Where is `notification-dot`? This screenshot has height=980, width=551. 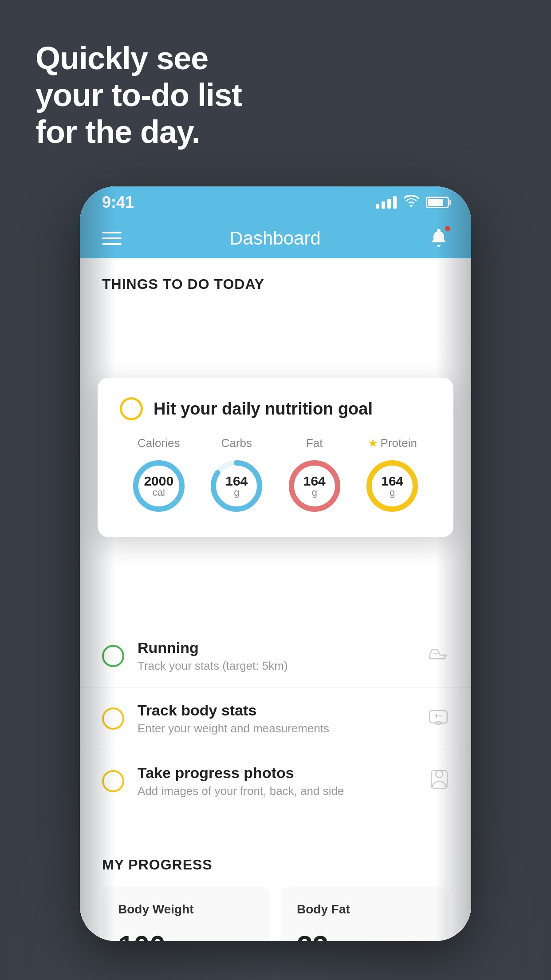 notification-dot is located at coordinates (448, 229).